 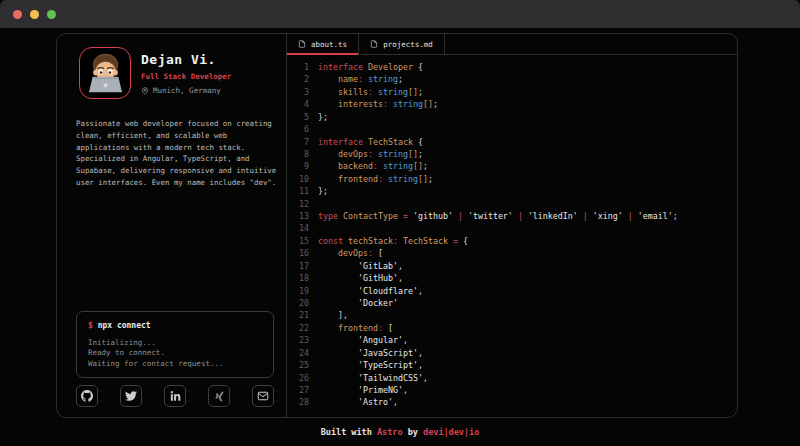 I want to click on github-button, so click(x=87, y=396).